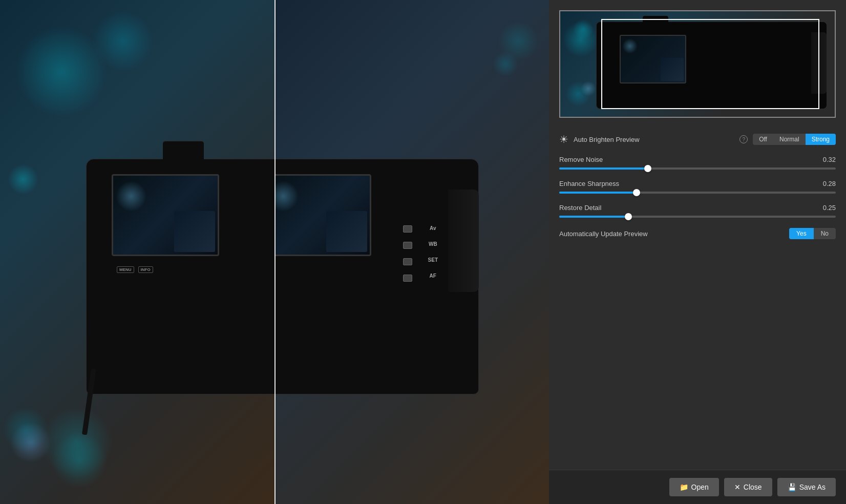  What do you see at coordinates (697, 193) in the screenshot?
I see `enhance-sharpness-track` at bounding box center [697, 193].